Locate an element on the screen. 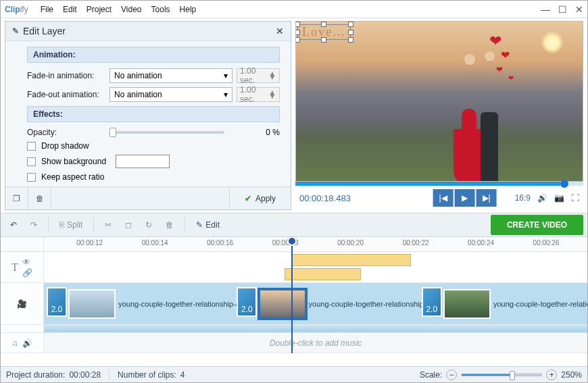  menu-edit: Edit is located at coordinates (70, 9).